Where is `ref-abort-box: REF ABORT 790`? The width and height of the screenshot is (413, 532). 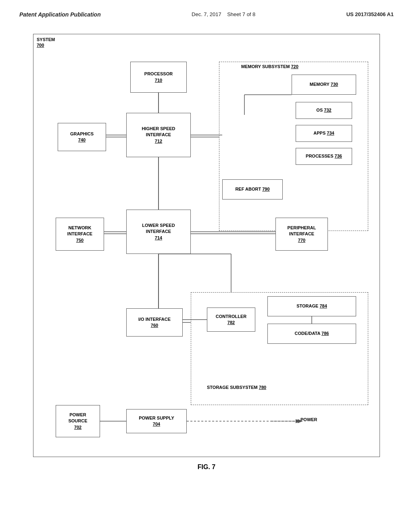
ref-abort-box: REF ABORT 790 is located at coordinates (252, 189).